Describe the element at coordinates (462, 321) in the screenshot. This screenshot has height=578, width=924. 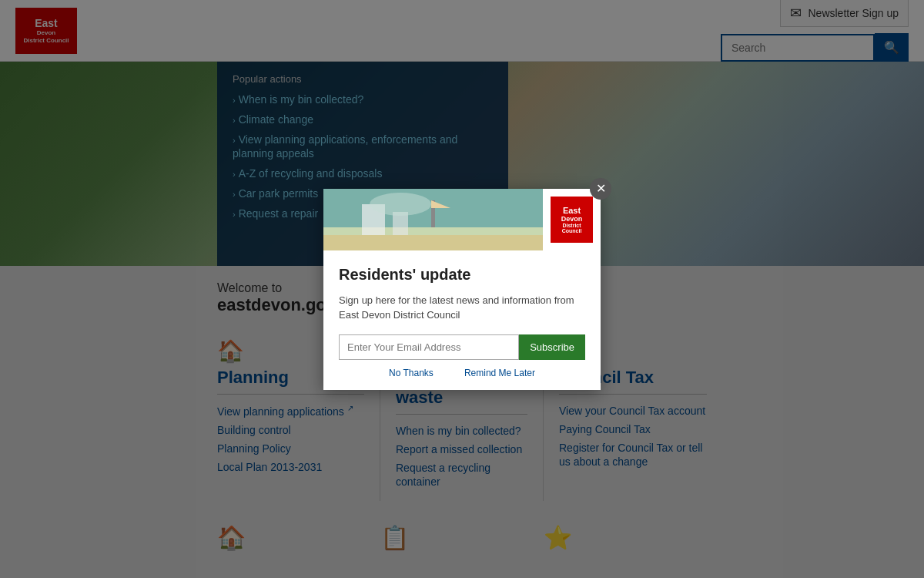
I see `modal-content: Residents' update Sign up here for the l…` at that location.